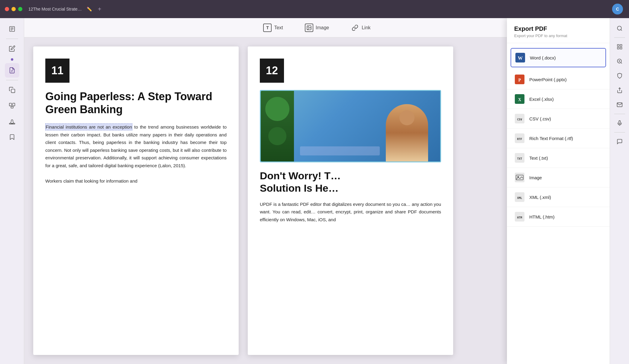 The image size is (629, 364). I want to click on share-icon, so click(620, 90).